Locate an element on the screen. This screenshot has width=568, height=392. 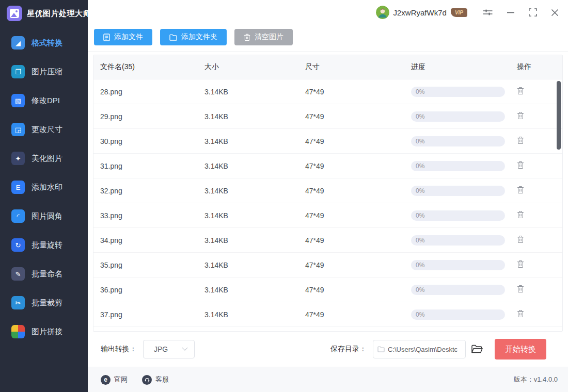
cell-filename: 28.png is located at coordinates (149, 92).